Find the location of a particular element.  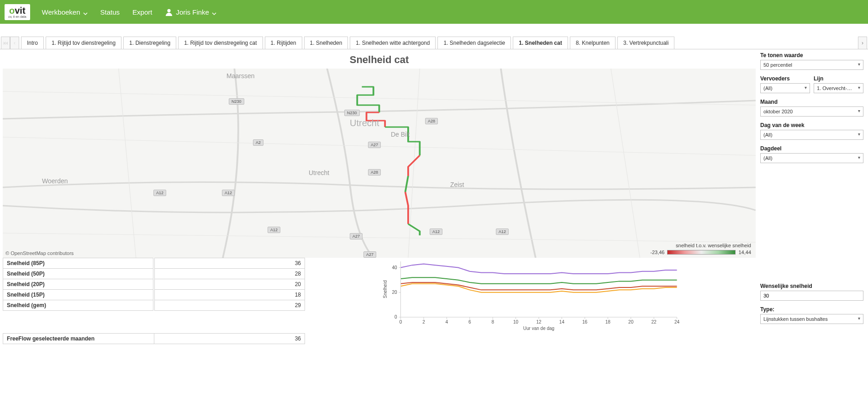

tab-1-rijtijd-tov-dienstregeling-cat: 1. Rijtijd tov dienstregeling cat is located at coordinates (220, 43).